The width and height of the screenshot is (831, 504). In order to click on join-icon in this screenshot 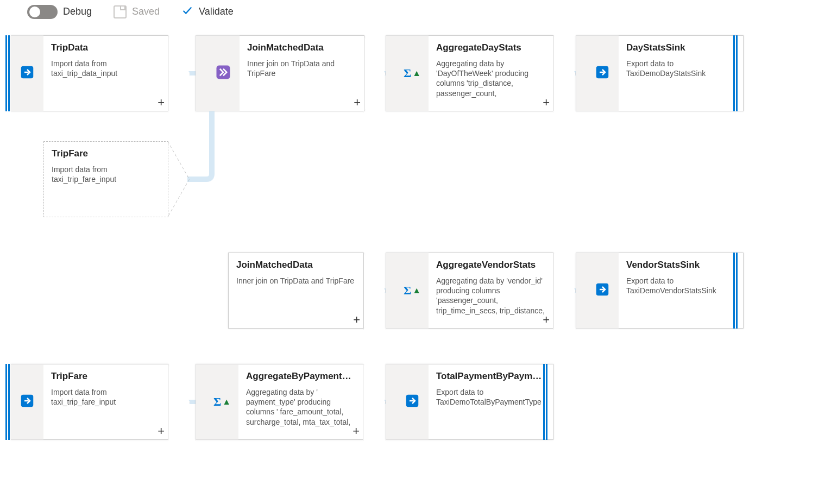, I will do `click(223, 73)`.